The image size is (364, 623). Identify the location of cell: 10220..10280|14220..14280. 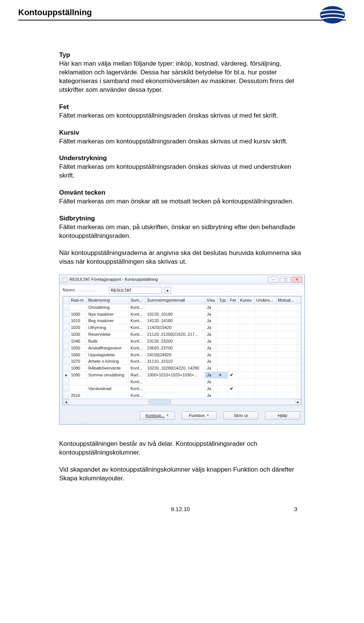
(175, 368).